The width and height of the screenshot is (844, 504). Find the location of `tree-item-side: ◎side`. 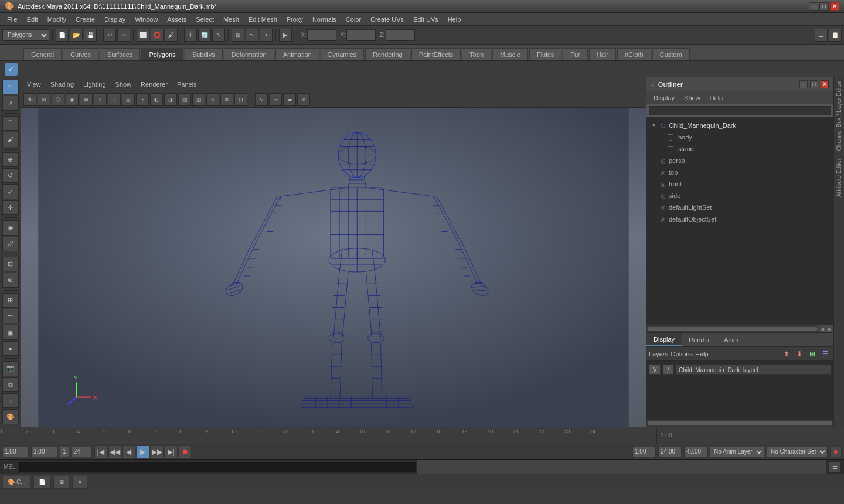

tree-item-side: ◎side is located at coordinates (740, 196).